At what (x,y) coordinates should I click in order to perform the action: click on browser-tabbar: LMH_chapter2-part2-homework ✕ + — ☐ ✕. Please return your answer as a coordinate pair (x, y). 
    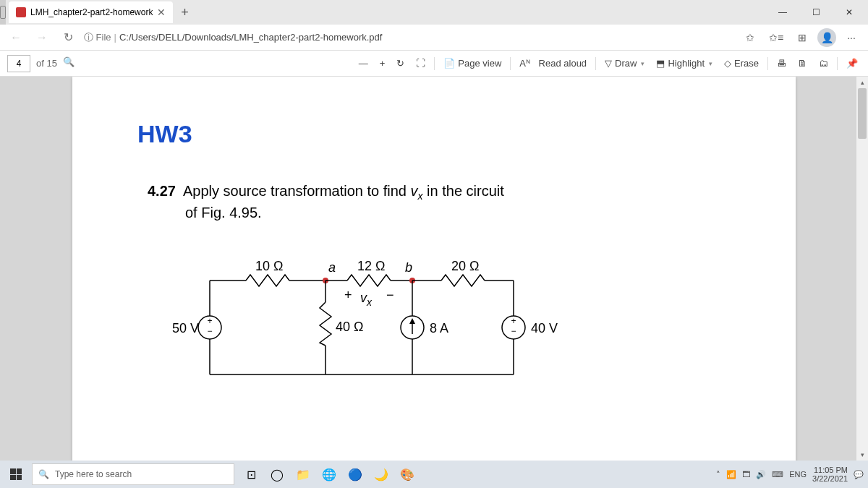
    Looking at the image, I should click on (434, 12).